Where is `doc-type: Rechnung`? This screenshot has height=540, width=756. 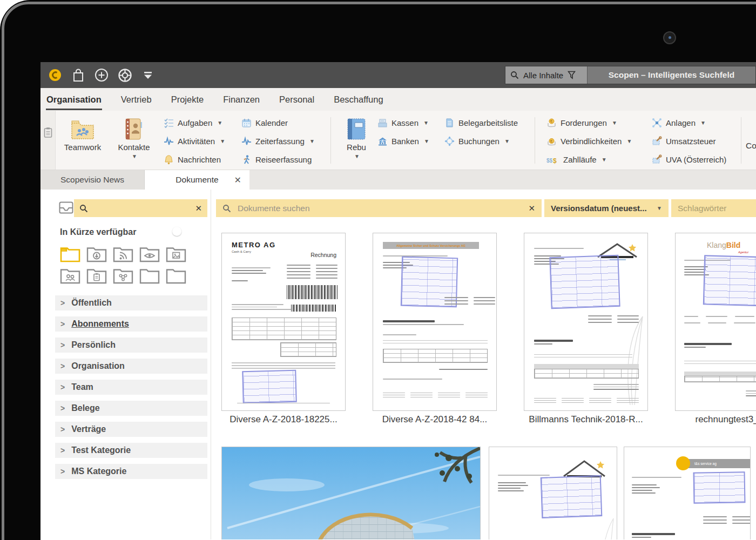
doc-type: Rechnung is located at coordinates (323, 255).